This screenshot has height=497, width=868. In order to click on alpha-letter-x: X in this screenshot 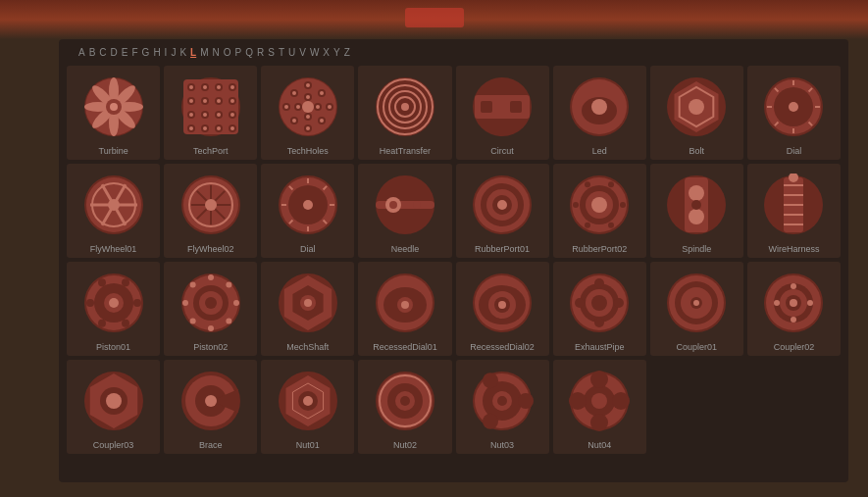, I will do `click(326, 53)`.